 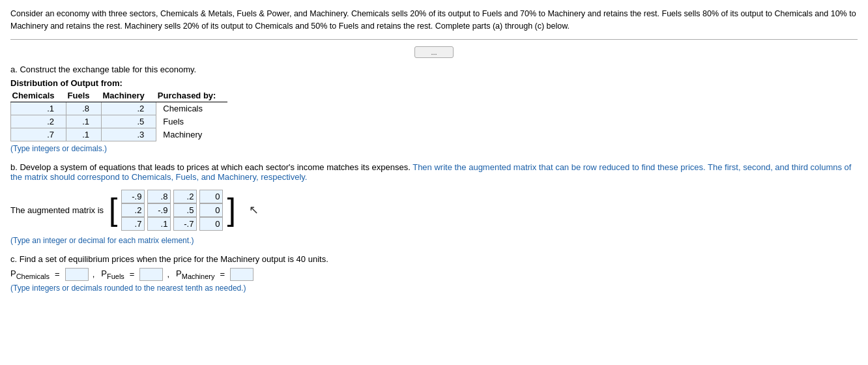 What do you see at coordinates (192, 121) in the screenshot?
I see `purchased-by-label: Fuels` at bounding box center [192, 121].